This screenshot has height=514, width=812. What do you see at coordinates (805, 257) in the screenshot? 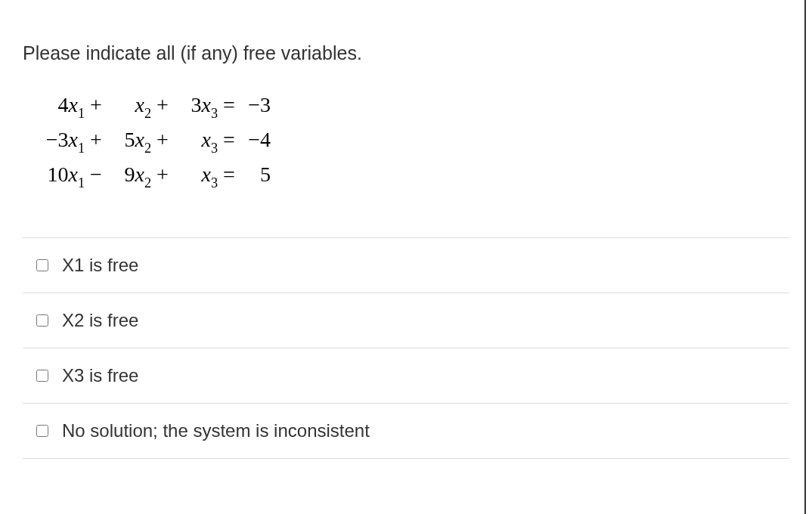
I see `page-right-border` at bounding box center [805, 257].